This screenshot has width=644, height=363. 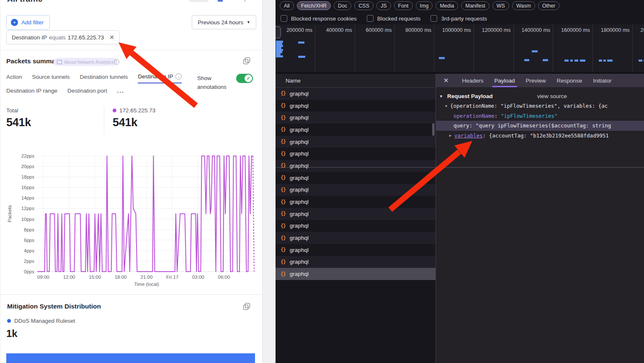 I want to click on tab-destination-tunnels: Destination tunnels, so click(x=104, y=78).